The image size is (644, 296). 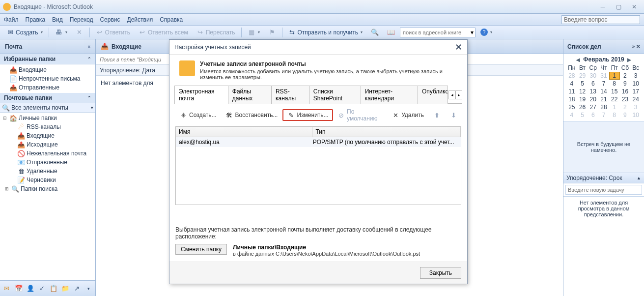 What do you see at coordinates (593, 107) in the screenshot?
I see `cal-day: 27` at bounding box center [593, 107].